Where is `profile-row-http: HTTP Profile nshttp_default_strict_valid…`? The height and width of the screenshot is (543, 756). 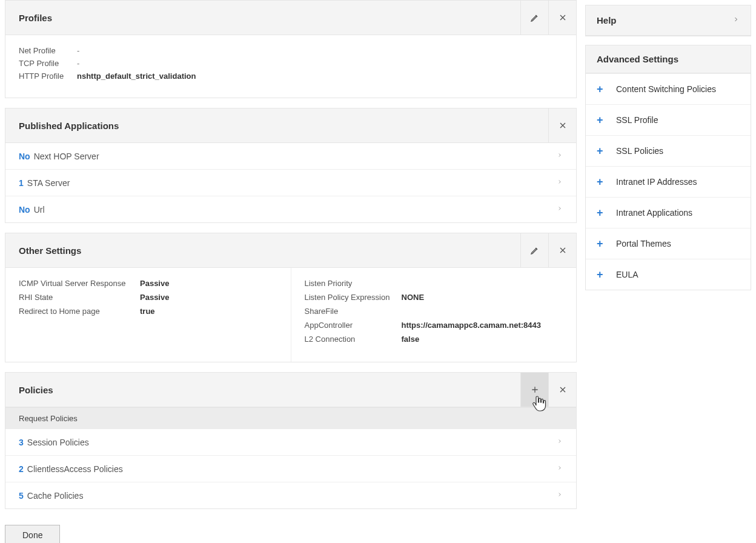
profile-row-http: HTTP Profile nshttp_default_strict_valid… is located at coordinates (291, 76).